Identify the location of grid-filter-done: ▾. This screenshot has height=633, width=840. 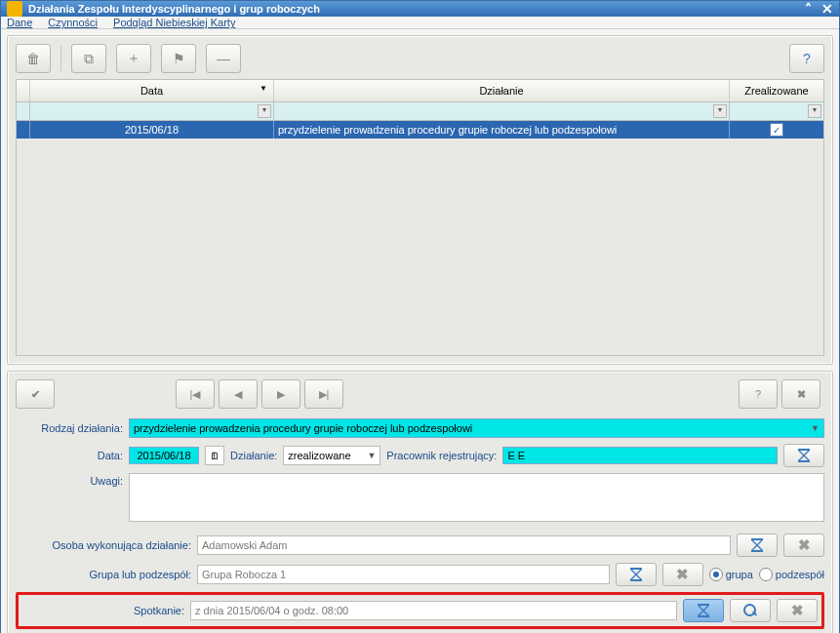
(777, 111).